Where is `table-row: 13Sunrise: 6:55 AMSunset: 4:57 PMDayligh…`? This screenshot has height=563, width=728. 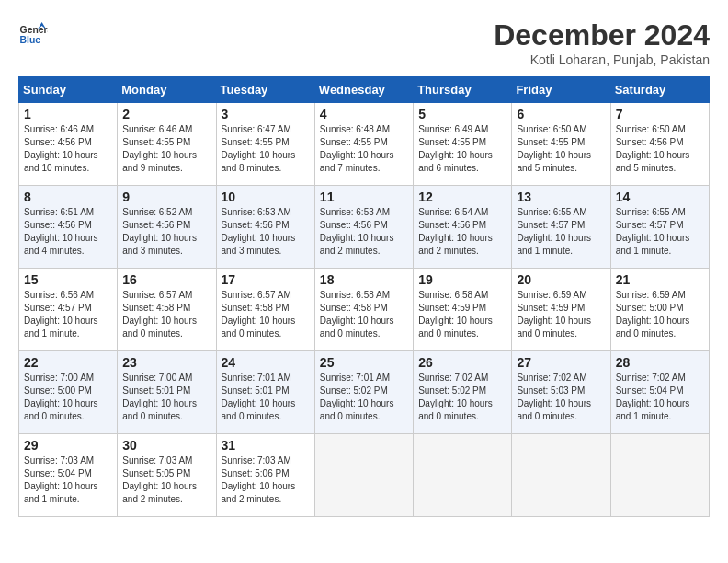 table-row: 13Sunrise: 6:55 AMSunset: 4:57 PMDayligh… is located at coordinates (561, 227).